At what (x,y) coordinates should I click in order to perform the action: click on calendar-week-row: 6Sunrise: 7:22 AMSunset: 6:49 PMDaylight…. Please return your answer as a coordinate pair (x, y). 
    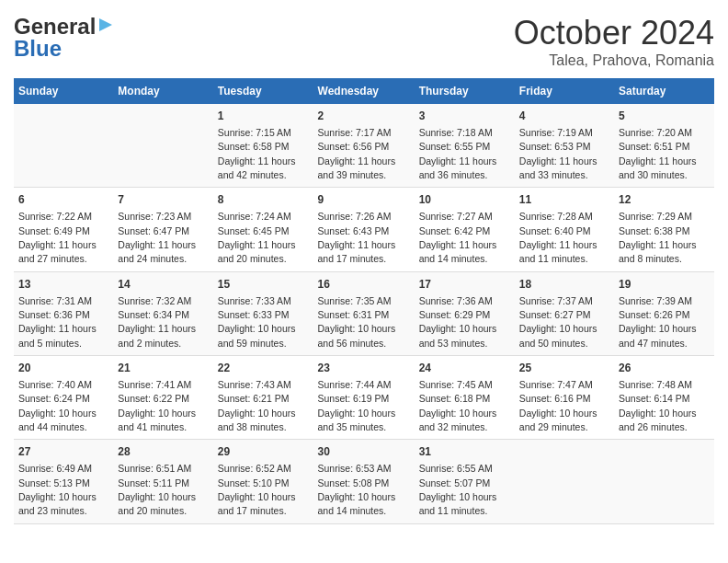
    Looking at the image, I should click on (364, 230).